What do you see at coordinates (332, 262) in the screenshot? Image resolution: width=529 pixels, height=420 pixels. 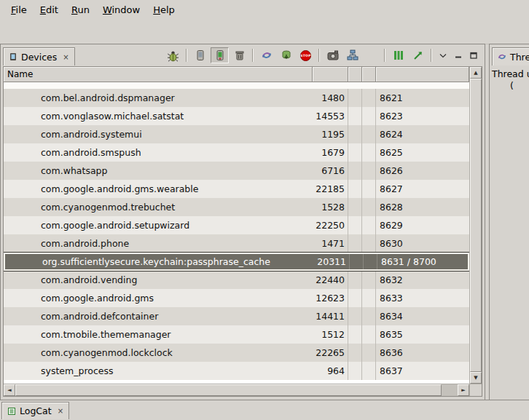 I see `process-pid: 20311` at bounding box center [332, 262].